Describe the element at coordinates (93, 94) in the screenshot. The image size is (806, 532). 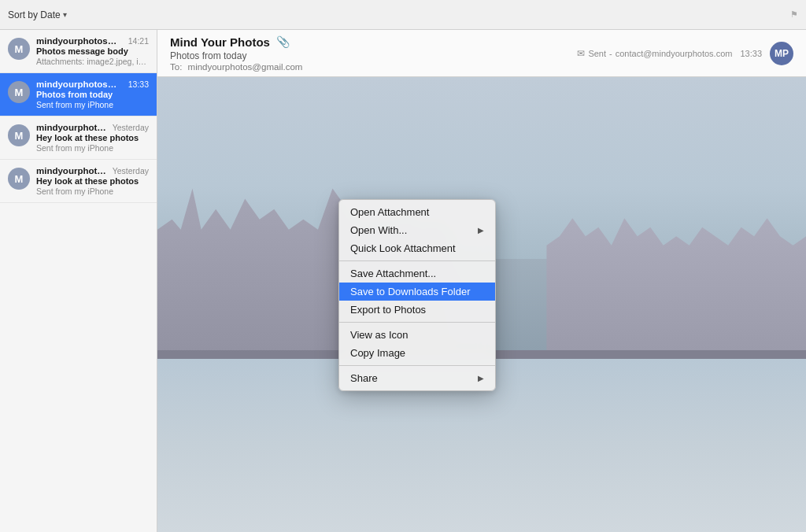
I see `mail-content-1: mindyourphotos@gmail....13:33Photos from…` at that location.